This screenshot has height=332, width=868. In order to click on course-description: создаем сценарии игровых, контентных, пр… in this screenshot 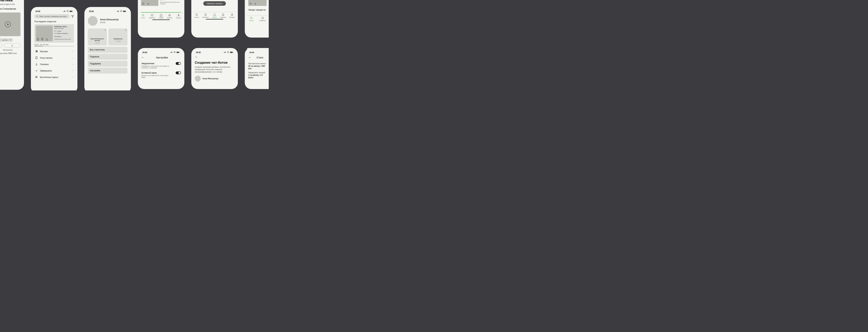, I will do `click(215, 70)`.